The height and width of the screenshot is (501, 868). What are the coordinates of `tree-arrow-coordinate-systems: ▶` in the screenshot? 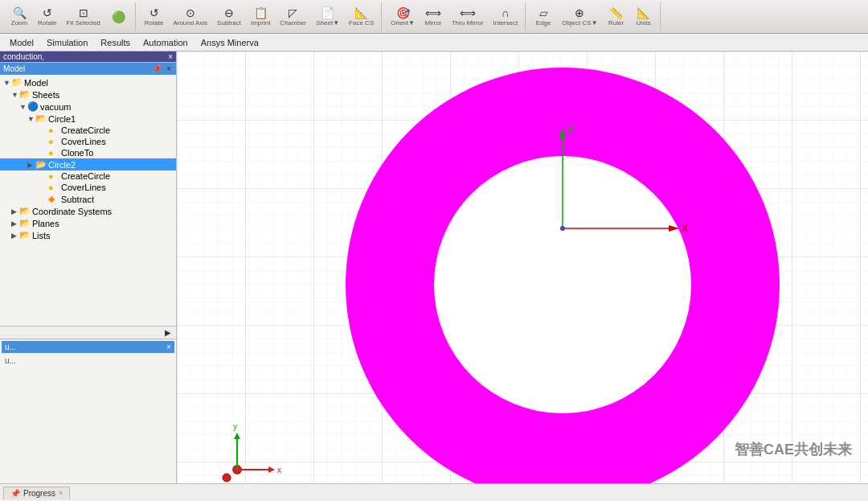 It's located at (15, 211).